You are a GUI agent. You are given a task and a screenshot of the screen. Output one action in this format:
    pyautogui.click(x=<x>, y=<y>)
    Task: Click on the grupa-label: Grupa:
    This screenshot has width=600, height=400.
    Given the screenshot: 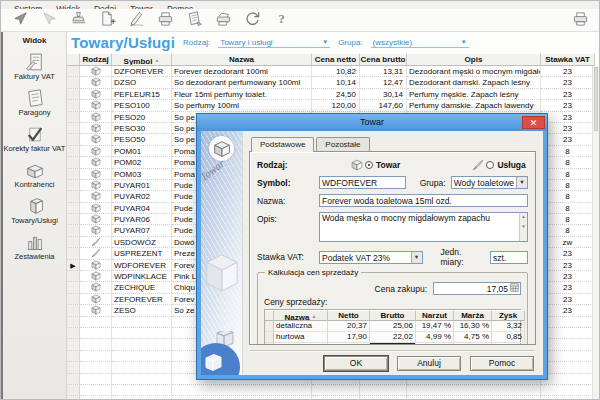 What is the action you would take?
    pyautogui.click(x=433, y=183)
    